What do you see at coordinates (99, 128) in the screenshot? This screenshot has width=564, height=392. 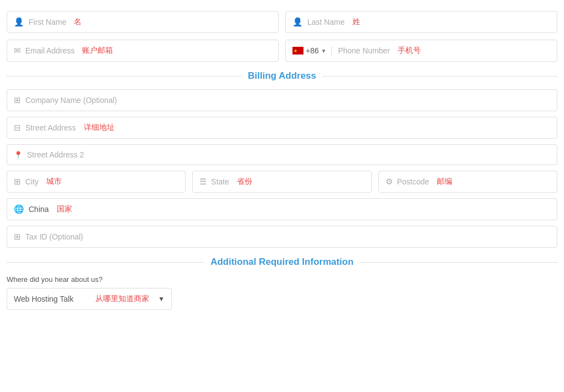 I see `street-chinese: 详细地址` at bounding box center [99, 128].